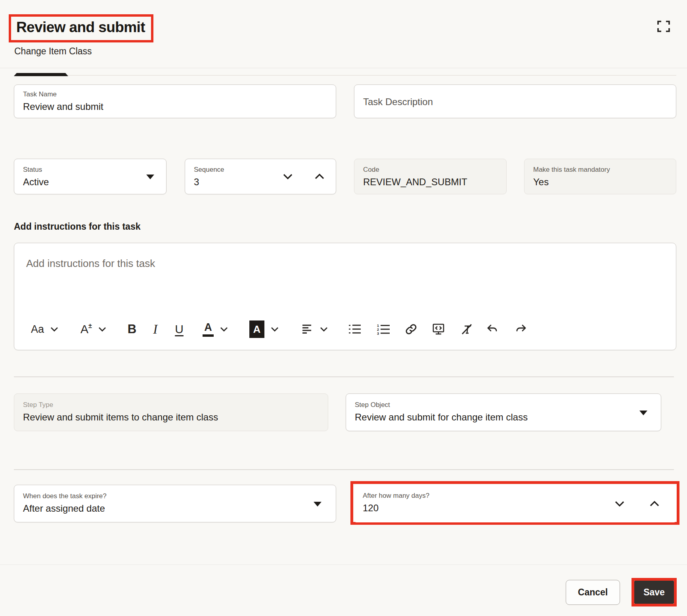 The height and width of the screenshot is (616, 687). Describe the element at coordinates (81, 29) in the screenshot. I see `annotation-box-title: Review and submit` at that location.